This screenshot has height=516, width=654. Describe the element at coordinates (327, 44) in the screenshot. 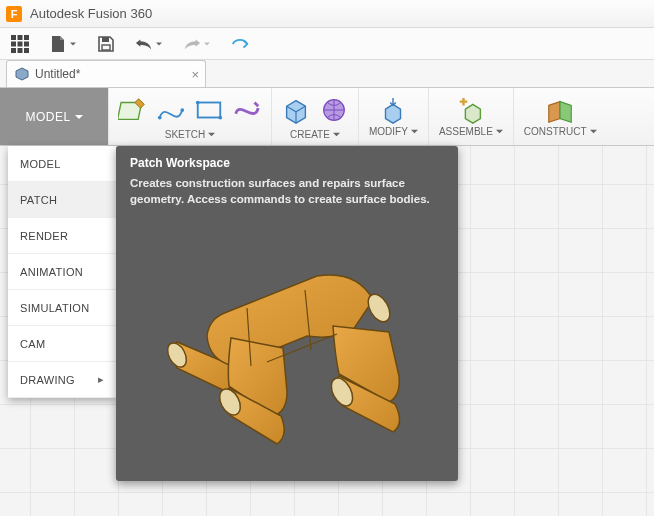

I see `quick-access-toolbar` at that location.